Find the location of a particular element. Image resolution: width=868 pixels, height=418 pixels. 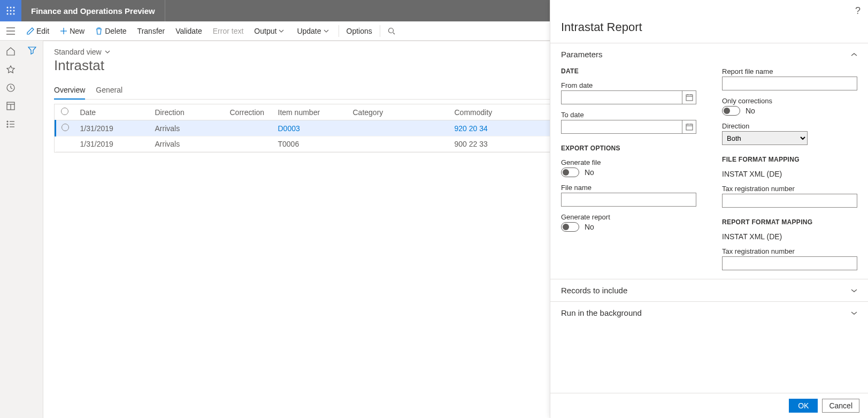

from-date-picker-button is located at coordinates (689, 97).